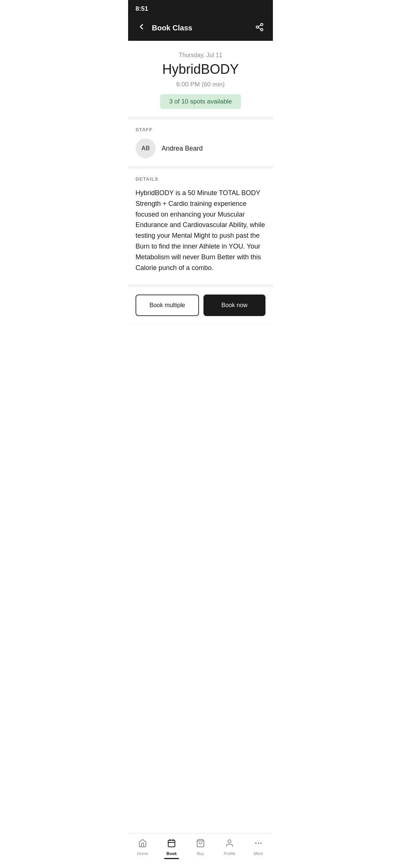 This screenshot has width=401, height=868. Describe the element at coordinates (182, 148) in the screenshot. I see `staff-name: Andrea Beard` at that location.